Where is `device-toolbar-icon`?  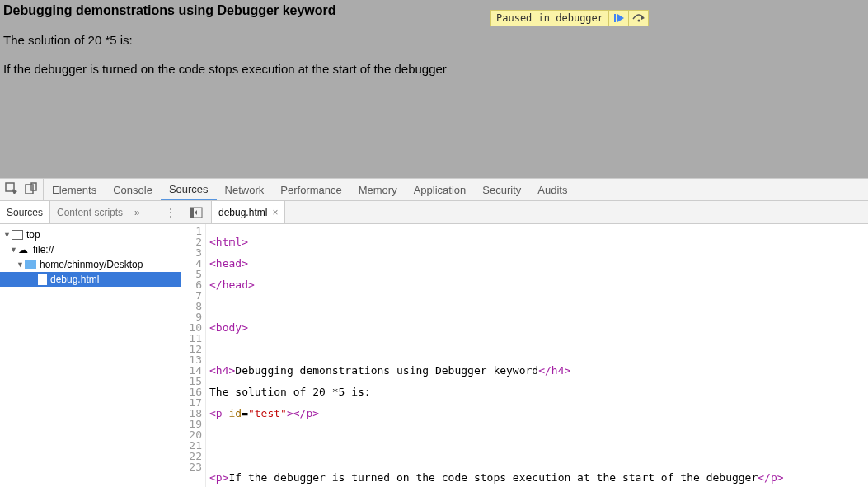
device-toolbar-icon is located at coordinates (31, 190).